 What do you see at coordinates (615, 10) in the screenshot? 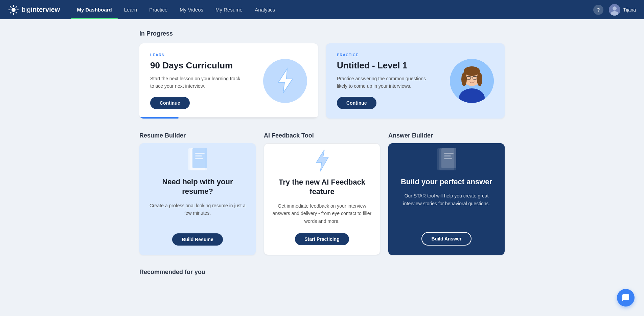
I see `avatar` at bounding box center [615, 10].